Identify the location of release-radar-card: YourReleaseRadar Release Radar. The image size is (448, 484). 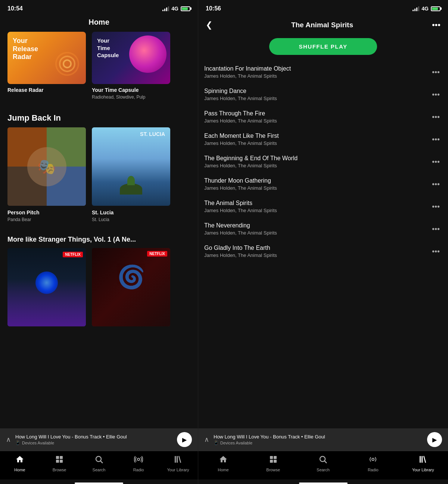
(47, 66).